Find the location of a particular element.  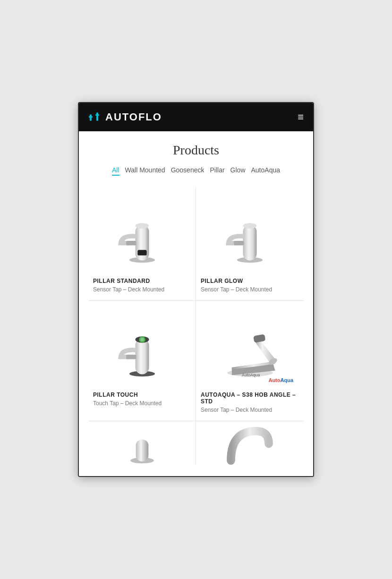

product-card-pillar-touch: PILLAR TOUCH Touch Tap – Deck Mounted is located at coordinates (142, 361).